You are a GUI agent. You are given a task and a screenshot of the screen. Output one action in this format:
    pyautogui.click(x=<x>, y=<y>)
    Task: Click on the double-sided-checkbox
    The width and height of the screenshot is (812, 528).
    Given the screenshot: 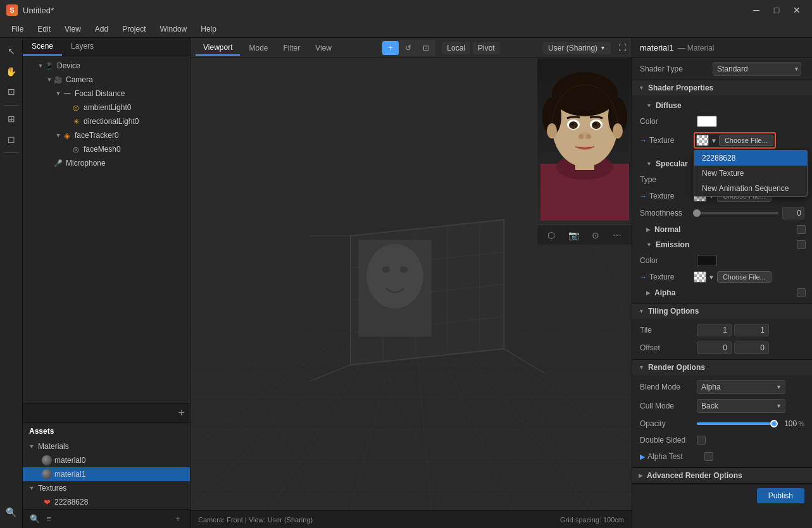 What is the action you would take?
    pyautogui.click(x=701, y=440)
    